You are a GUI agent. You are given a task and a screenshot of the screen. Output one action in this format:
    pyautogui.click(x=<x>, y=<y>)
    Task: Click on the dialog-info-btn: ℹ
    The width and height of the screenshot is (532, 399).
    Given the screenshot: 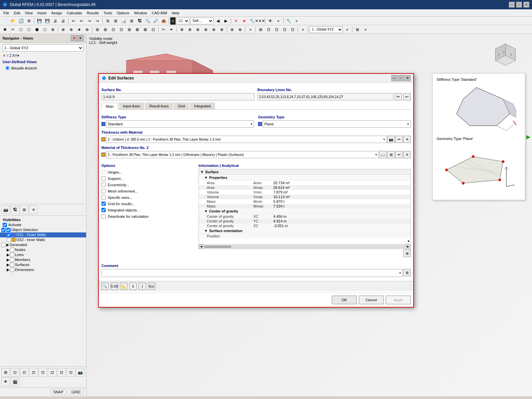 What is the action you would take?
    pyautogui.click(x=133, y=286)
    